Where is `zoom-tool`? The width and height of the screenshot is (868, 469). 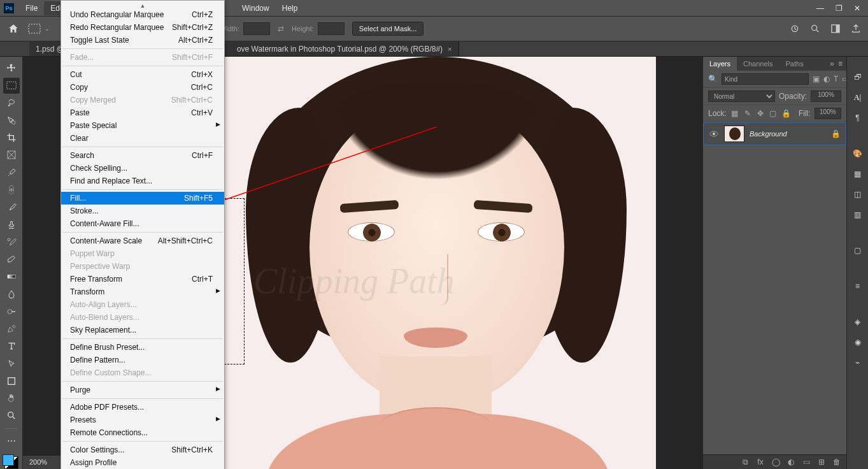 zoom-tool is located at coordinates (11, 415).